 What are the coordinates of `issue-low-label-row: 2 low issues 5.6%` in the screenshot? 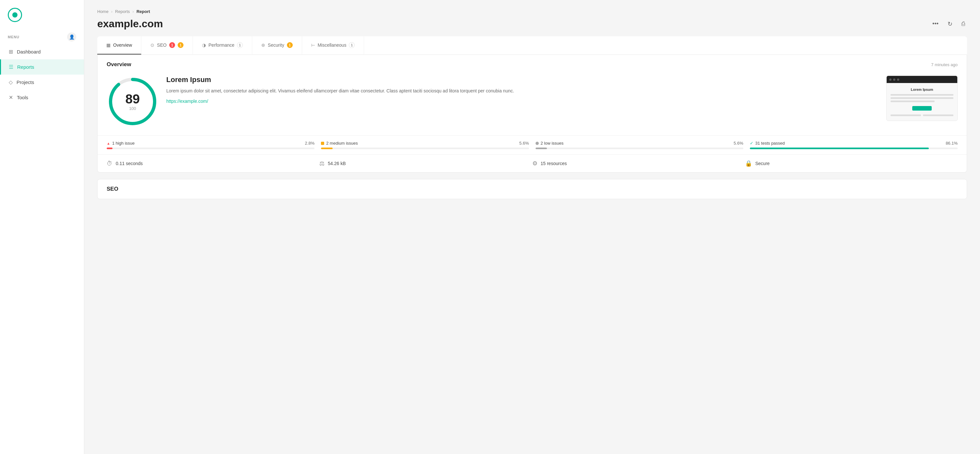 It's located at (640, 143).